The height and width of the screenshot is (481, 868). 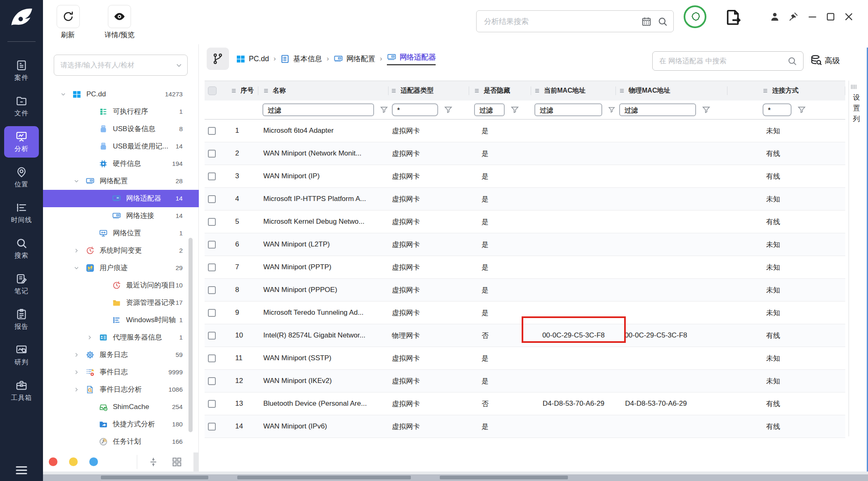 I want to click on holder-select: 请选择/输入持有人/检材, so click(x=121, y=65).